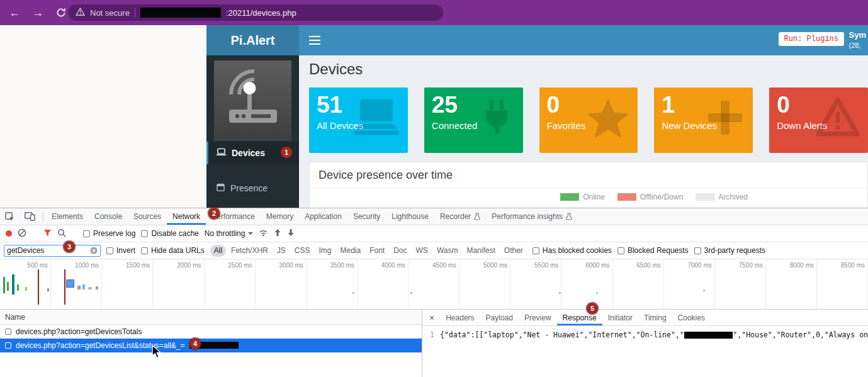 The image size is (868, 377). Describe the element at coordinates (589, 120) in the screenshot. I see `stat-favorites: 0 Favorites` at that location.